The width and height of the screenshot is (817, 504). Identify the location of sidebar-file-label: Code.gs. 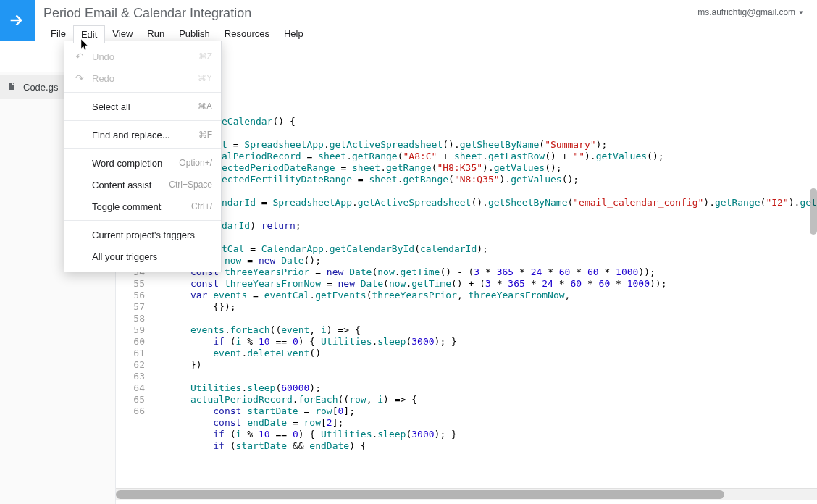
(41, 87).